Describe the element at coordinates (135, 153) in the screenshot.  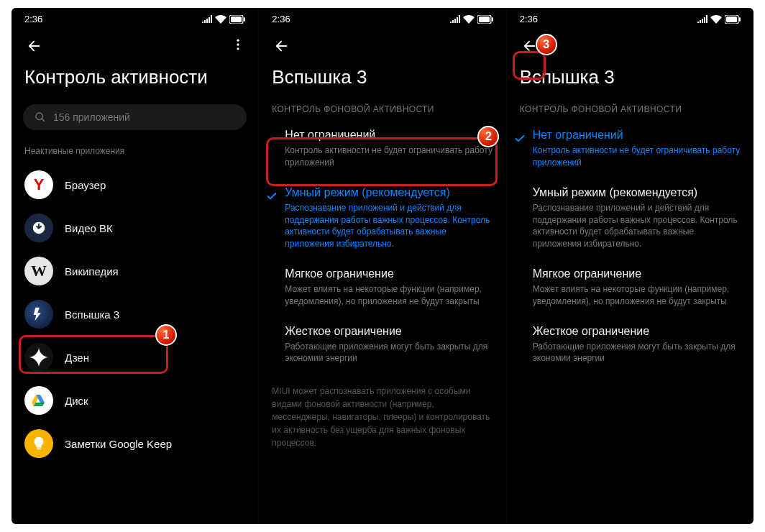
I see `section-label: Неактивные приложения` at that location.